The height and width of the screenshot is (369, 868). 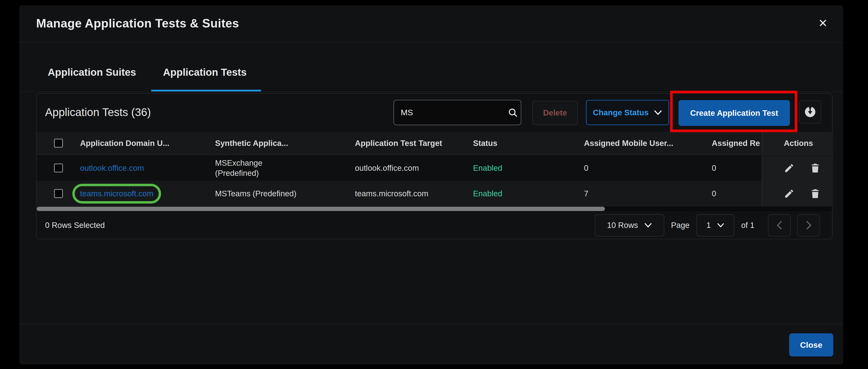 What do you see at coordinates (810, 112) in the screenshot?
I see `download-circle-icon` at bounding box center [810, 112].